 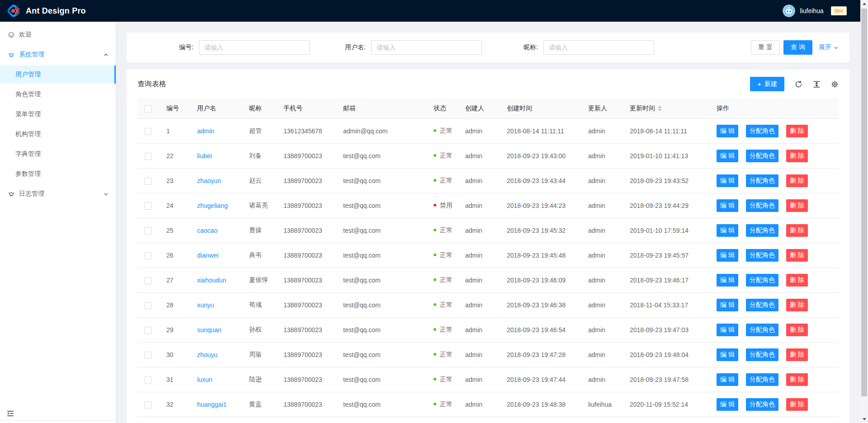 I want to click on username-link: zhugeliang, so click(x=212, y=206).